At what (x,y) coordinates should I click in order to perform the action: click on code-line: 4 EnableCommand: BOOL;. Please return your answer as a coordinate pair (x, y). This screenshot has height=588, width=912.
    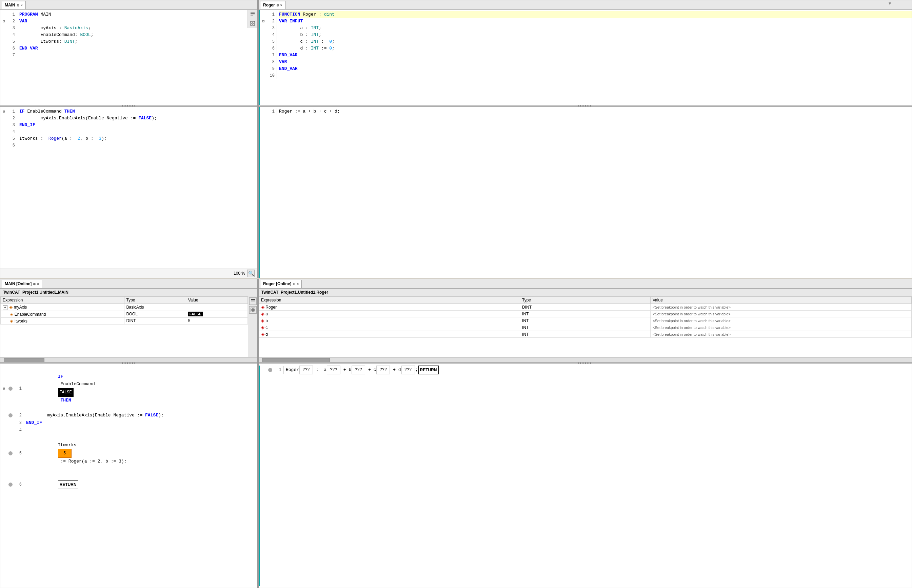
    Looking at the image, I should click on (129, 35).